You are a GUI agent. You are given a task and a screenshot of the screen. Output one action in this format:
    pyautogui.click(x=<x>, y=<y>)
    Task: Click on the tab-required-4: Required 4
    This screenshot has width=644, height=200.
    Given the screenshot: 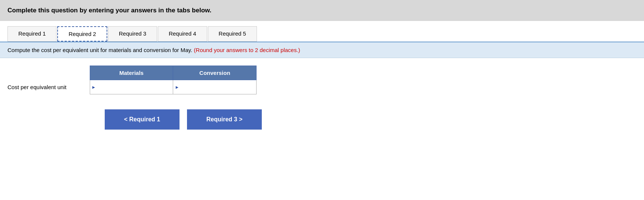 What is the action you would take?
    pyautogui.click(x=183, y=34)
    